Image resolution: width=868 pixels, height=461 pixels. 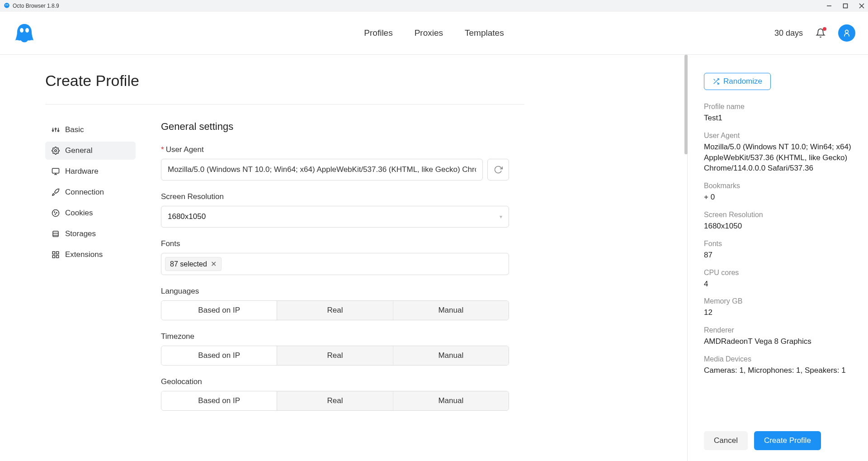 I want to click on page-title: Create Profile, so click(x=285, y=81).